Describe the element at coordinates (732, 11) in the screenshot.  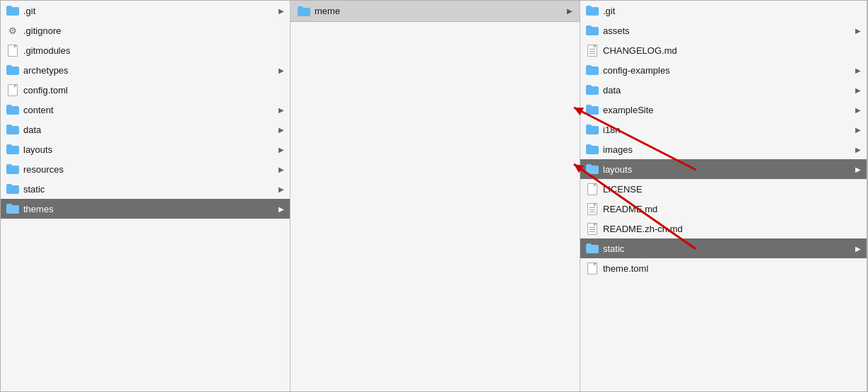
I see `file-label-git-3: .git` at that location.